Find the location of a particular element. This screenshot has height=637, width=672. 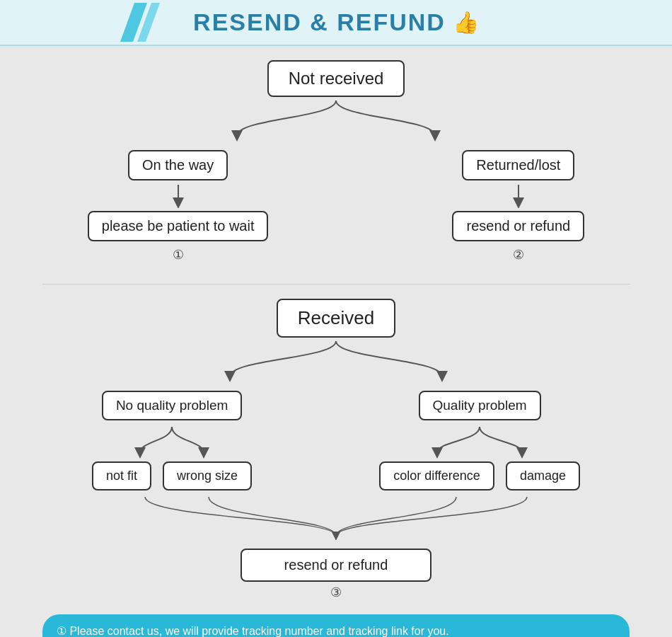

received-row: Received is located at coordinates (336, 318).